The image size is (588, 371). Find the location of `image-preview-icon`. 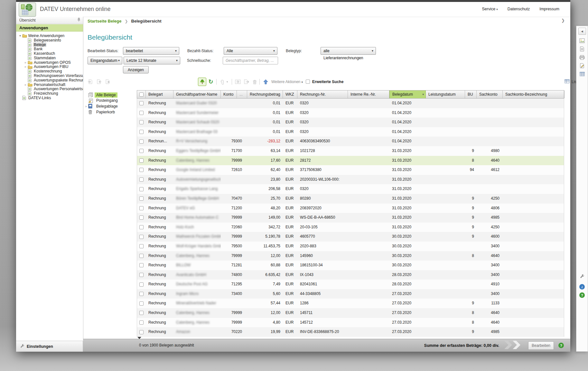

image-preview-icon is located at coordinates (582, 41).